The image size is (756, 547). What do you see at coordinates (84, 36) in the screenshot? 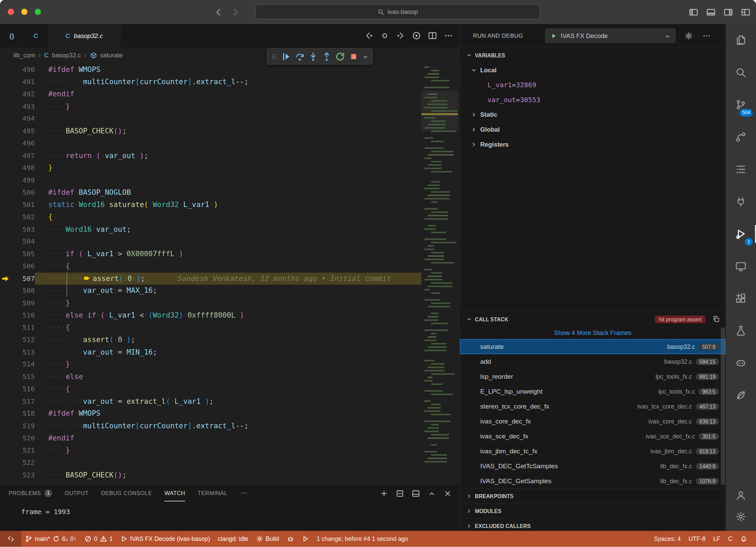
I see `tab-basop32: C basop32.c` at bounding box center [84, 36].